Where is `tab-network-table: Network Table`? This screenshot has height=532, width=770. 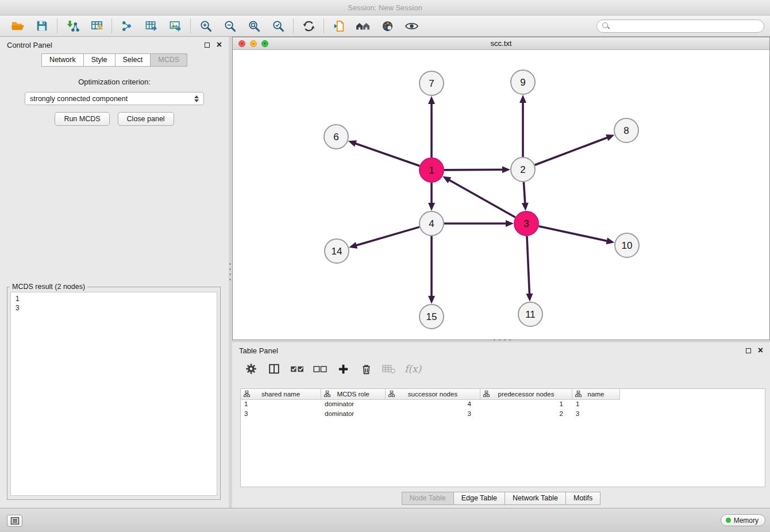
tab-network-table: Network Table is located at coordinates (535, 499).